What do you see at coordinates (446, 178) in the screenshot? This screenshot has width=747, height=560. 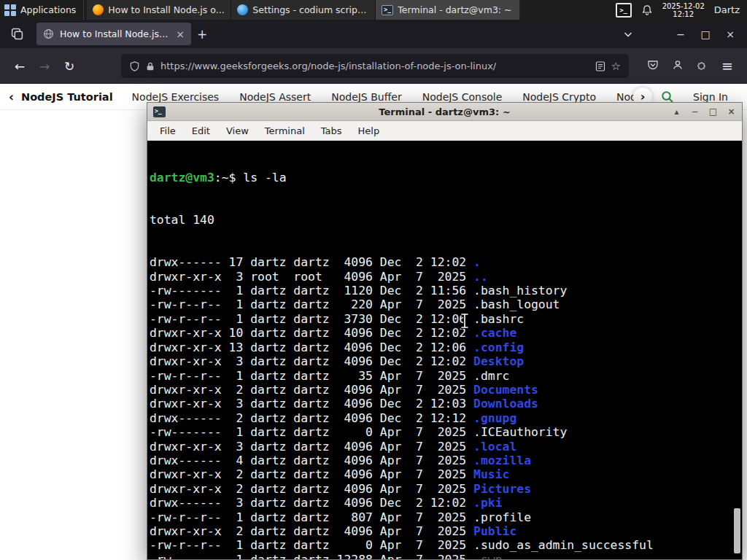 I see `prompt-line: dartz@vm3:~$ ls -la` at bounding box center [446, 178].